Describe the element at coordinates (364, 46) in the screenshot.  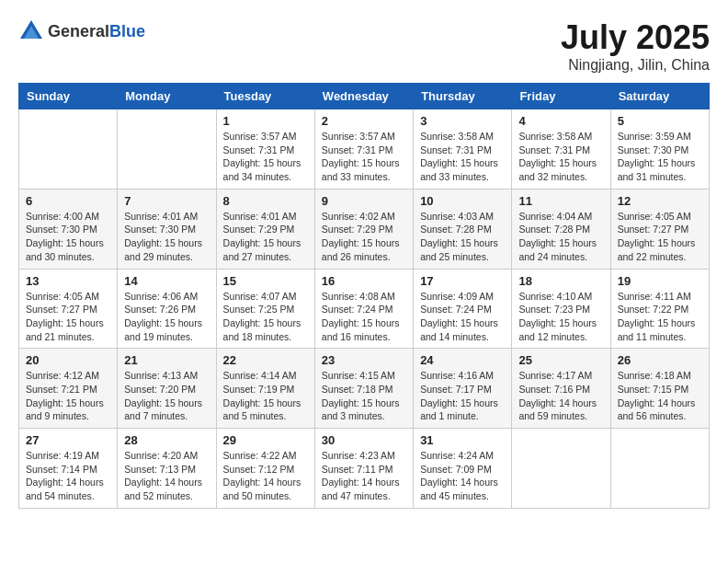
I see `page-header: GeneralBlue July 2025 Ningjiang, Jilin, …` at that location.